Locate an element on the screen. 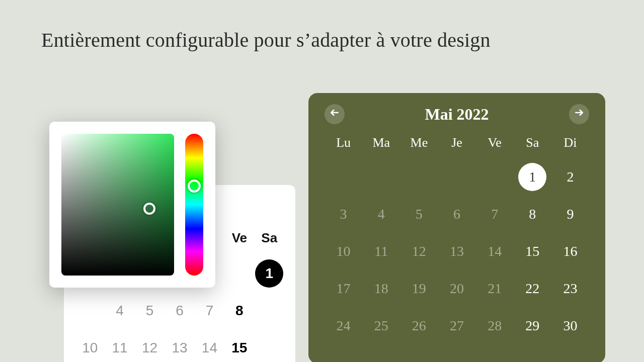 This screenshot has width=644, height=362. calendar-day: 21 is located at coordinates (495, 289).